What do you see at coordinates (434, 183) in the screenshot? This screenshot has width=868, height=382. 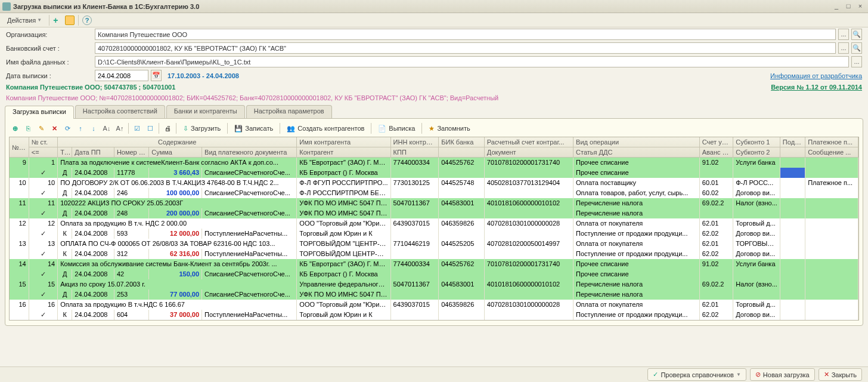 I see `table-row: 1010ПО ДОГОВОРУ 2/К ОТ 06.06.2003 В Т.Ч.…` at bounding box center [434, 183].